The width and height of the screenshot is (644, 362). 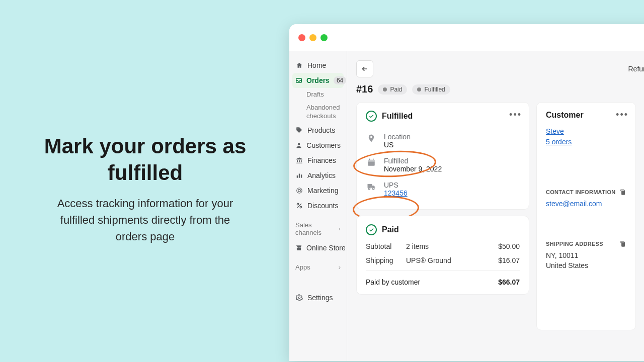 I want to click on sidebar-item-products: Products, so click(x=318, y=130).